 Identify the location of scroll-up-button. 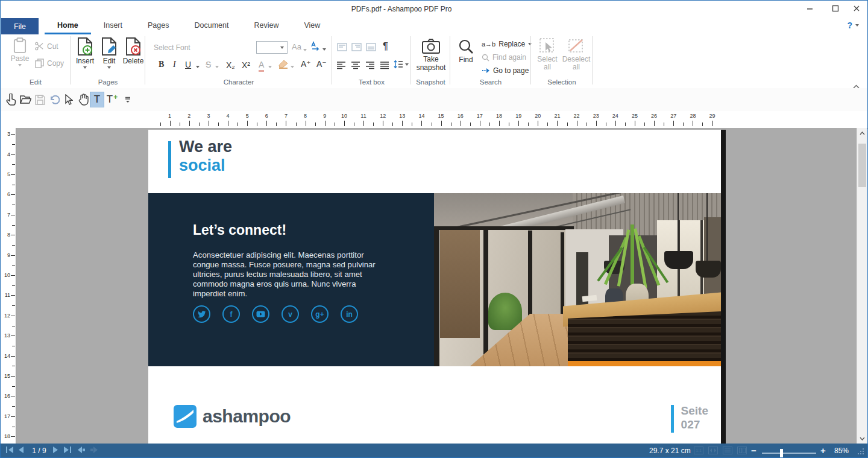
(862, 133).